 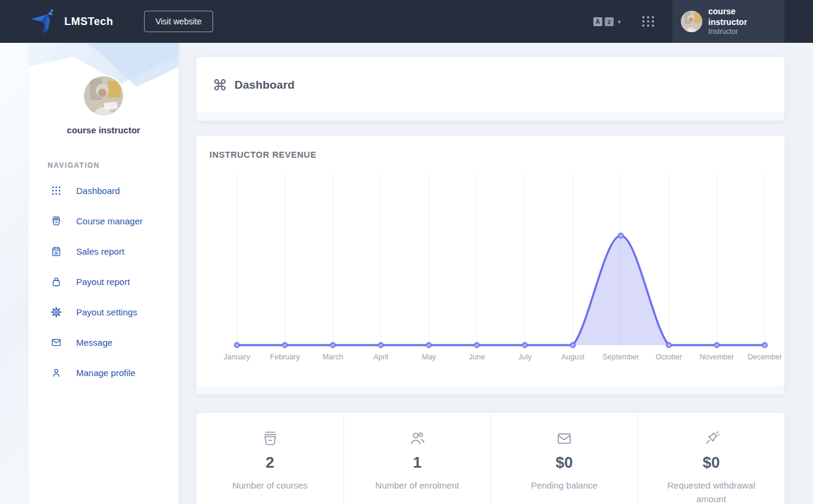 I want to click on sidebar-item-label: Message, so click(x=94, y=343).